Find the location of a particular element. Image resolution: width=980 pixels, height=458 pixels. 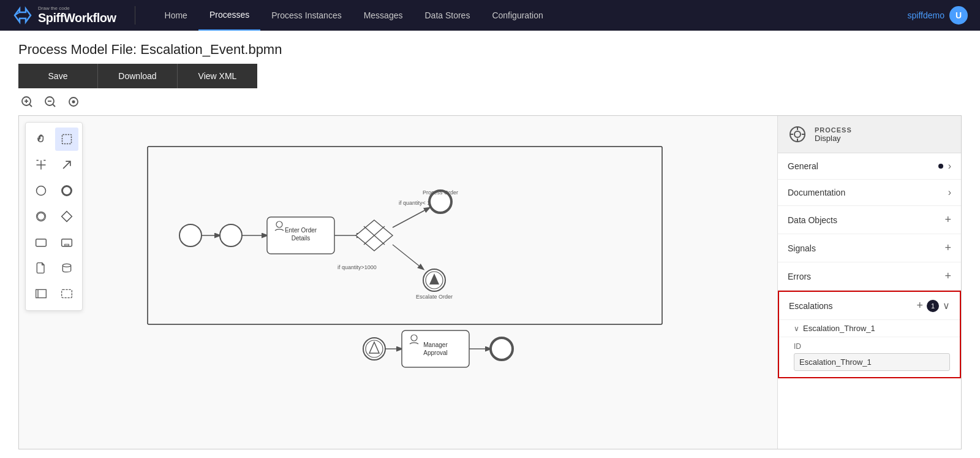

tool-data-object is located at coordinates (41, 268).